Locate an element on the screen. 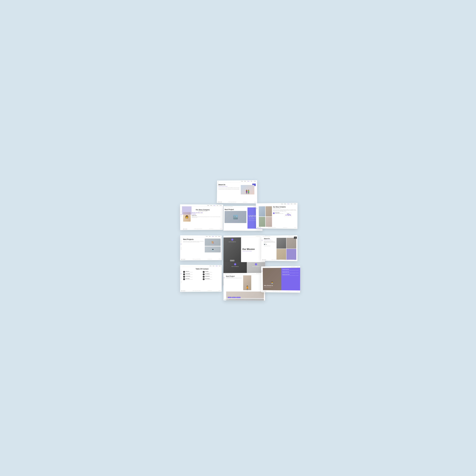 The image size is (476, 476). canvas: ● Home Menu About Feed Contact The Theme… is located at coordinates (238, 238).